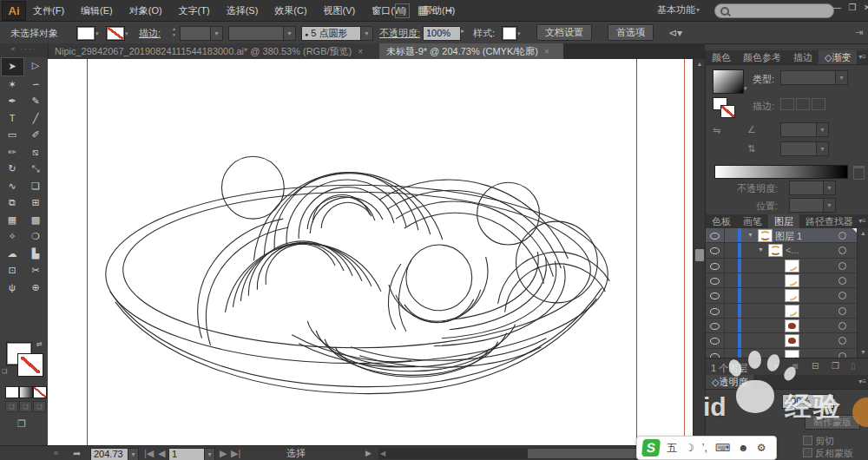 Image resolution: width=868 pixels, height=460 pixels. What do you see at coordinates (762, 57) in the screenshot?
I see `tab-color-guide: 颜色参考` at bounding box center [762, 57].